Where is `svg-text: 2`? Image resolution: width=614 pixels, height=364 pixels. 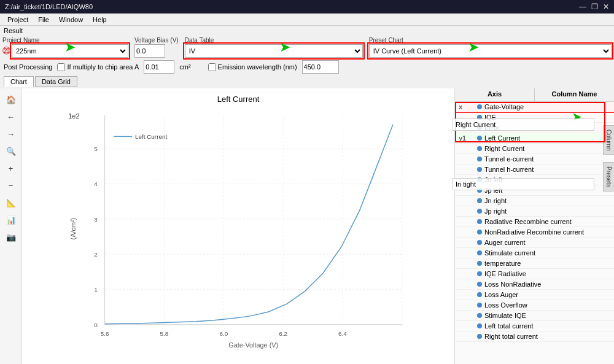
svg-text: 2 is located at coordinates (96, 254).